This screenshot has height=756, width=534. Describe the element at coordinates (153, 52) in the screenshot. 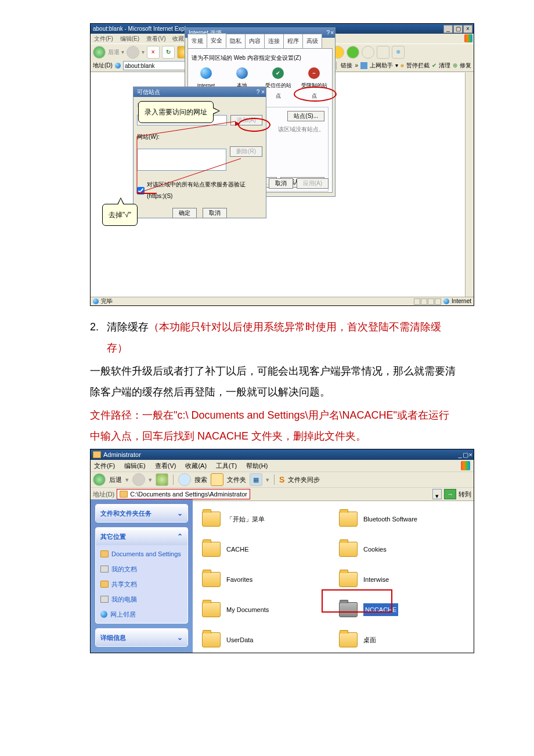

I see `stop-button: ×` at that location.